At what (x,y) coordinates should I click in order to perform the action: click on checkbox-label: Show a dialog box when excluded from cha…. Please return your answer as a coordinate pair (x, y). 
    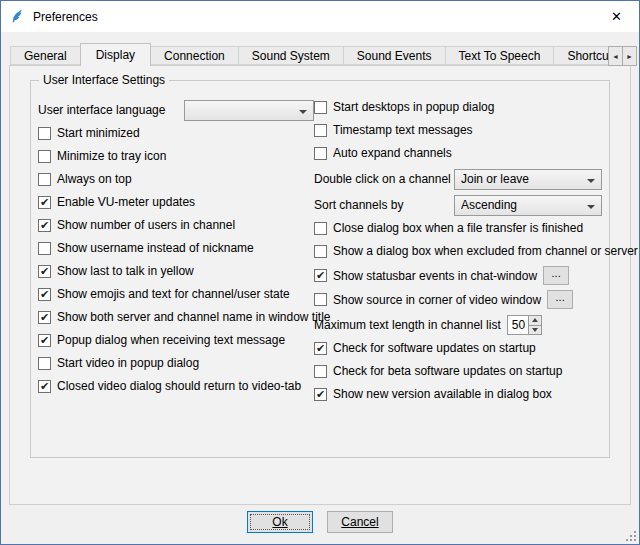
    Looking at the image, I should click on (486, 251).